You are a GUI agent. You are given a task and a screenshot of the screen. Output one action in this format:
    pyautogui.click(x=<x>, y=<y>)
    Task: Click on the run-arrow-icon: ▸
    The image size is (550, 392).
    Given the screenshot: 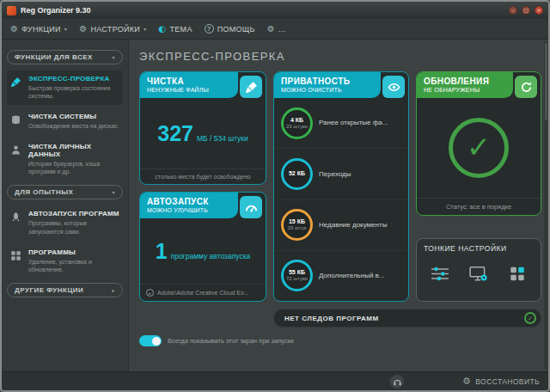 What is the action you would take?
    pyautogui.click(x=150, y=292)
    